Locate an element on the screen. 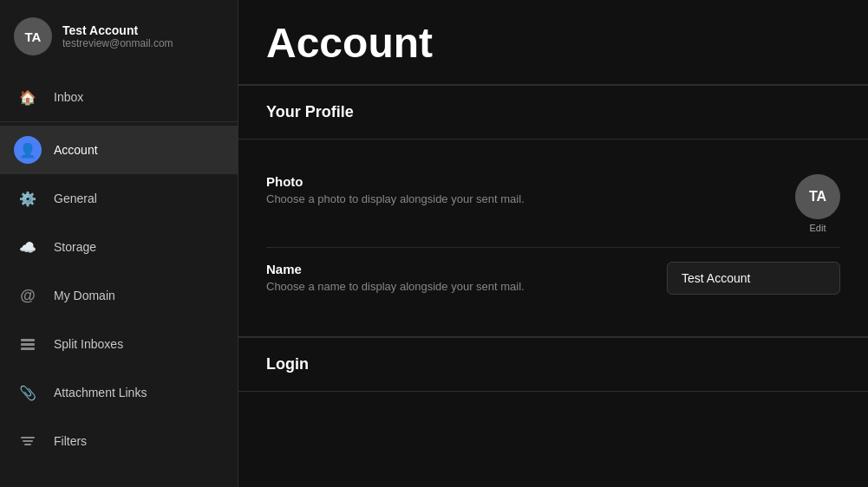 The height and width of the screenshot is (487, 868). sidebar-item-label: Account is located at coordinates (76, 150).